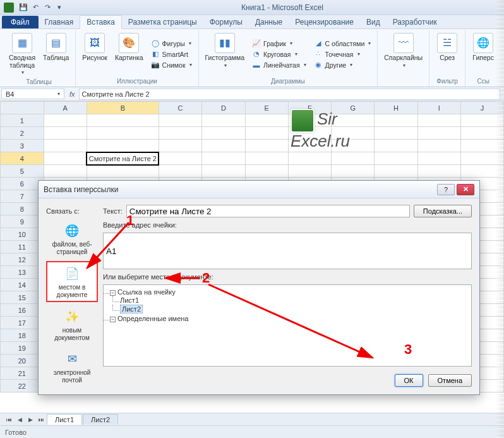 The image size is (504, 438). I want to click on row-header: 13, so click(23, 272).